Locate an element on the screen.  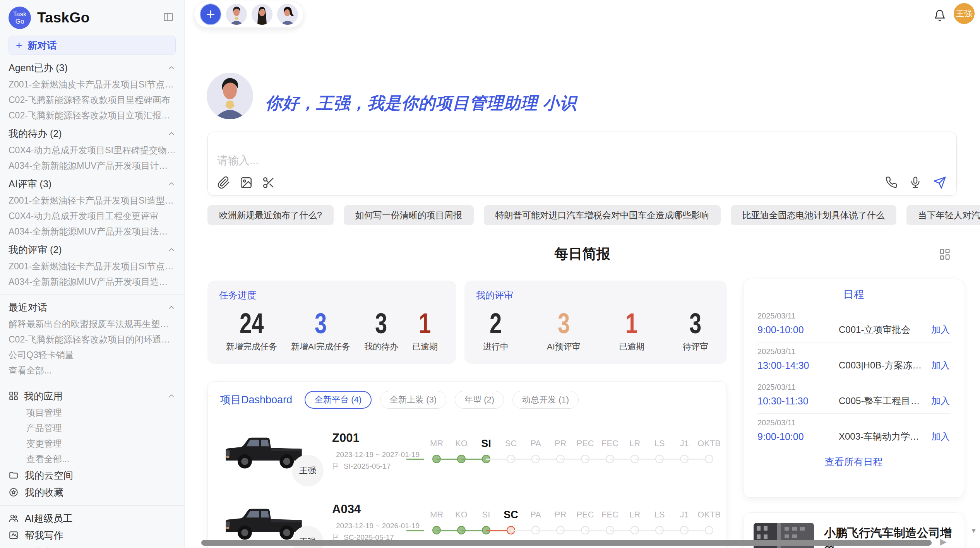
phone-icon is located at coordinates (892, 183).